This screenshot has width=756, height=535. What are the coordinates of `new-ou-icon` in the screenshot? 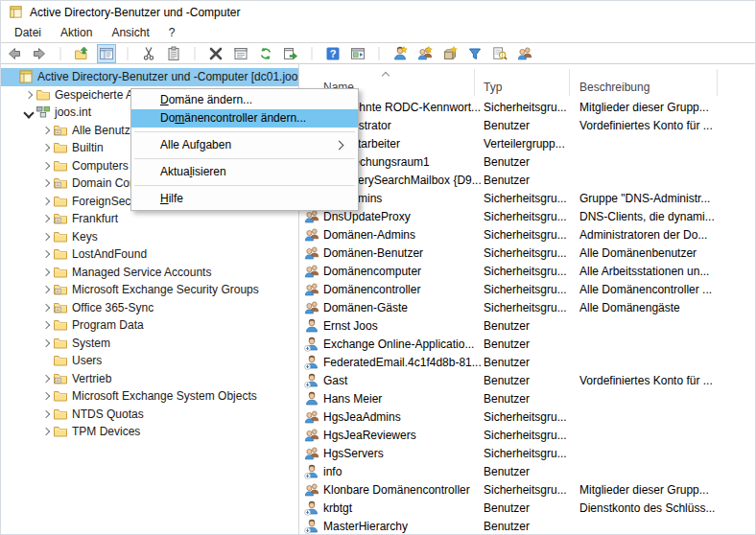 It's located at (450, 54).